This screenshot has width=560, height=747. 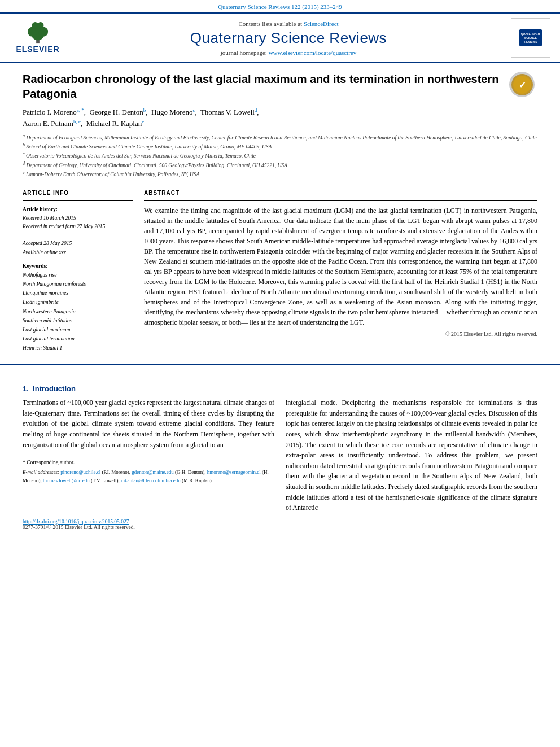 What do you see at coordinates (143, 121) in the screenshot?
I see `author-6-sup: e` at bounding box center [143, 121].